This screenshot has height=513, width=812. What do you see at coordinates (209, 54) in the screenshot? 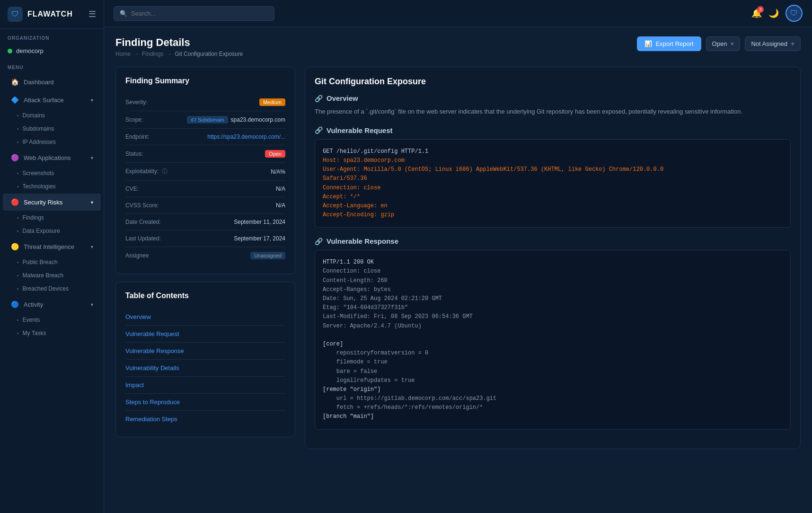
I see `breadcrumb-current: Git Configuration Exposure` at bounding box center [209, 54].